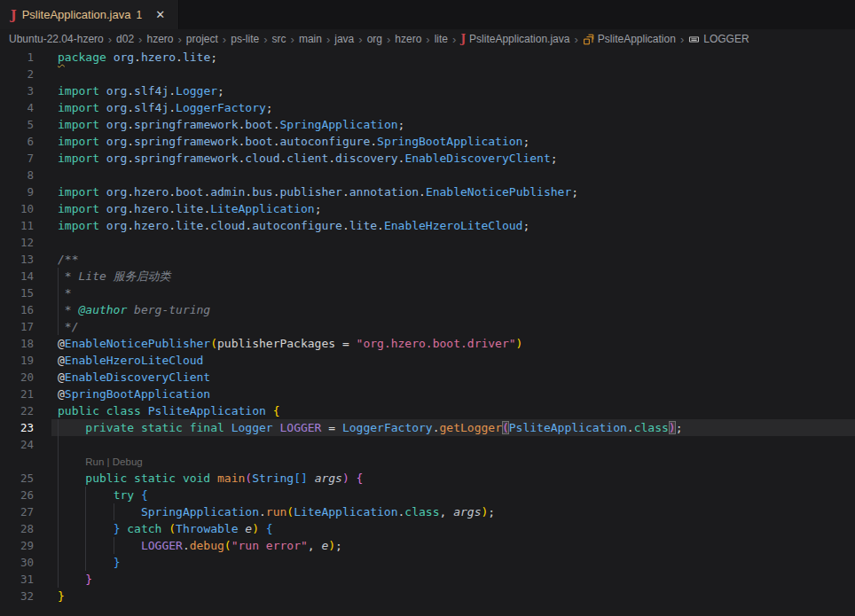  Describe the element at coordinates (17, 445) in the screenshot. I see `line-number: 24` at that location.